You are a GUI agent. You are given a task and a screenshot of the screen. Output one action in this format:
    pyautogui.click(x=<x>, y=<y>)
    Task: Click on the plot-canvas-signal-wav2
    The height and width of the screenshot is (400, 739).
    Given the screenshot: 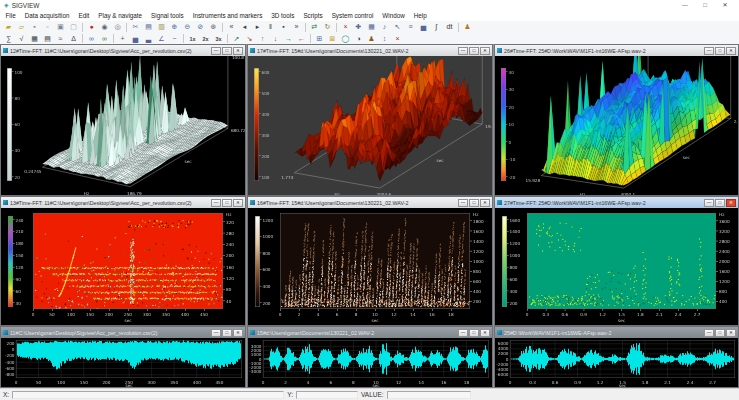 What is the action you would take?
    pyautogui.click(x=616, y=362)
    